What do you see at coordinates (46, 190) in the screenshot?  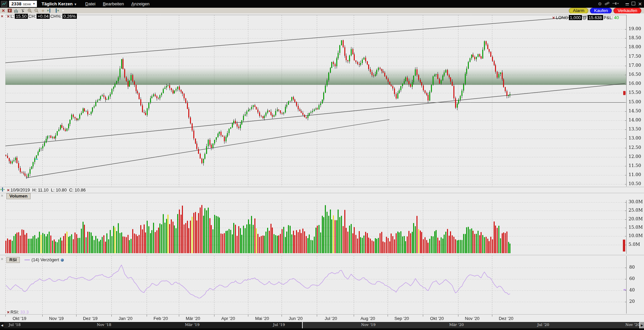 I see `ohlc-readout: ✕10/9/2019 H: 11.10 L: 10.80 C: 10.86` at bounding box center [46, 190].